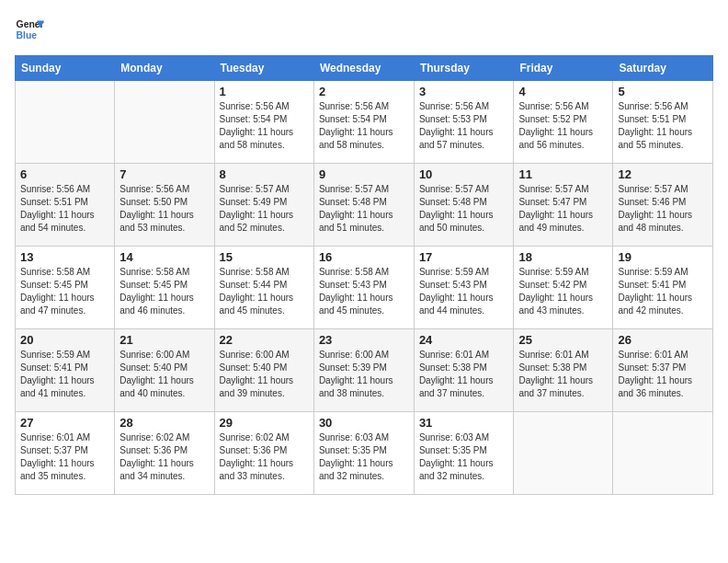 This screenshot has height=563, width=728. What do you see at coordinates (663, 175) in the screenshot?
I see `day-number: 12` at bounding box center [663, 175].